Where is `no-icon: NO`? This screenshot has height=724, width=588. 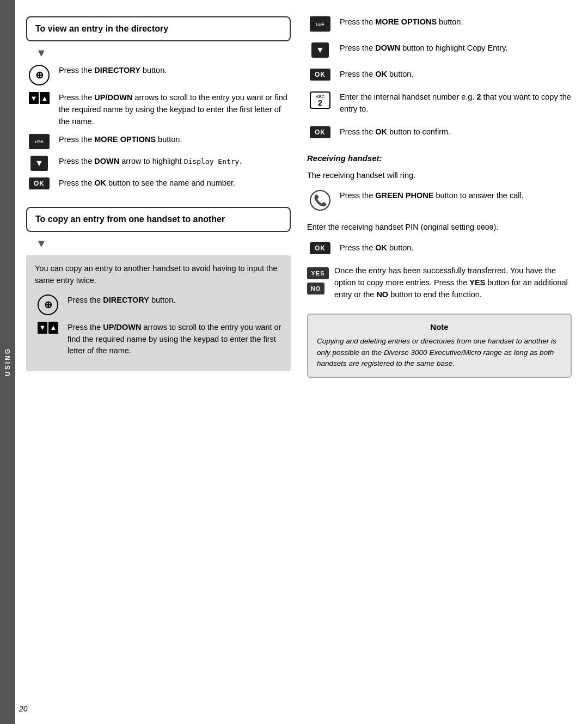 no-icon: NO is located at coordinates (316, 289).